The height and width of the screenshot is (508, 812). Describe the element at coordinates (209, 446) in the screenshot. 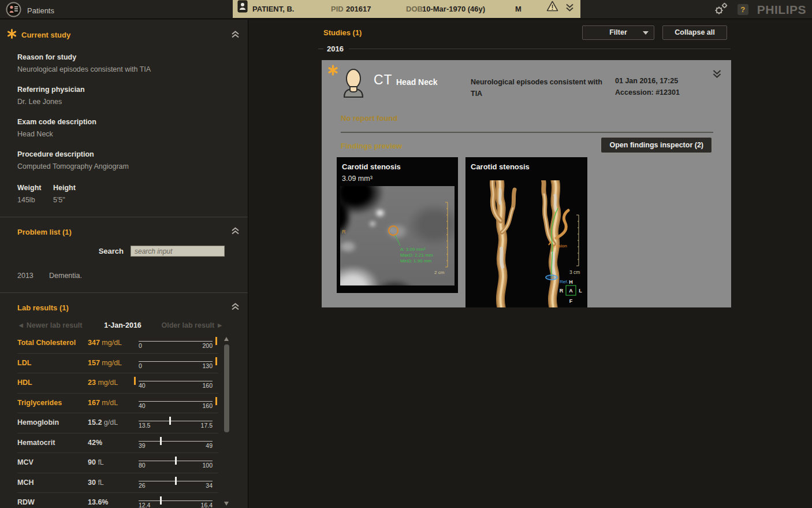

I see `range-max-label: 49` at that location.